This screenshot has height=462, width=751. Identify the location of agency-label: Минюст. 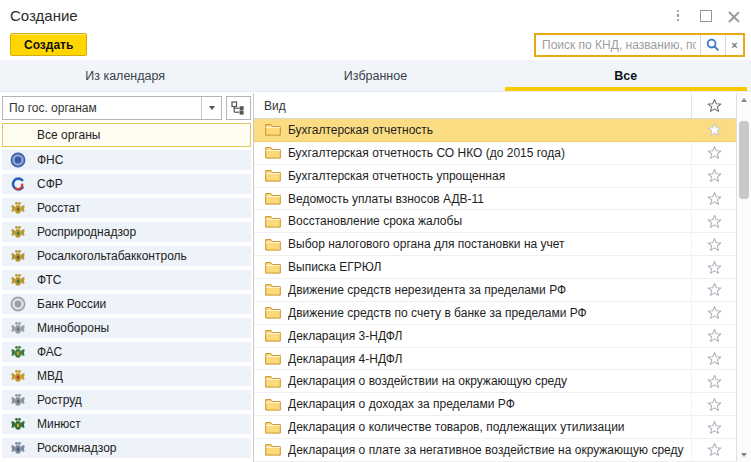
(59, 424).